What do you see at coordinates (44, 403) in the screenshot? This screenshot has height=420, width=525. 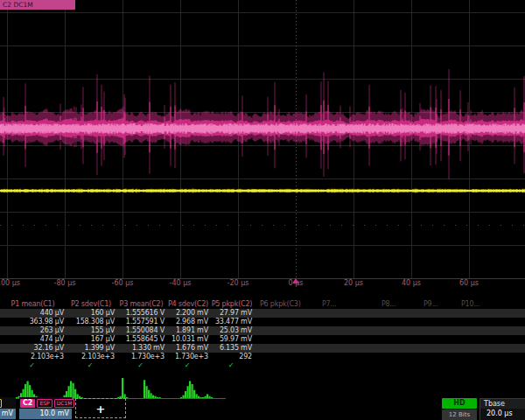 I see `c2-esp-badge: ESP` at bounding box center [44, 403].